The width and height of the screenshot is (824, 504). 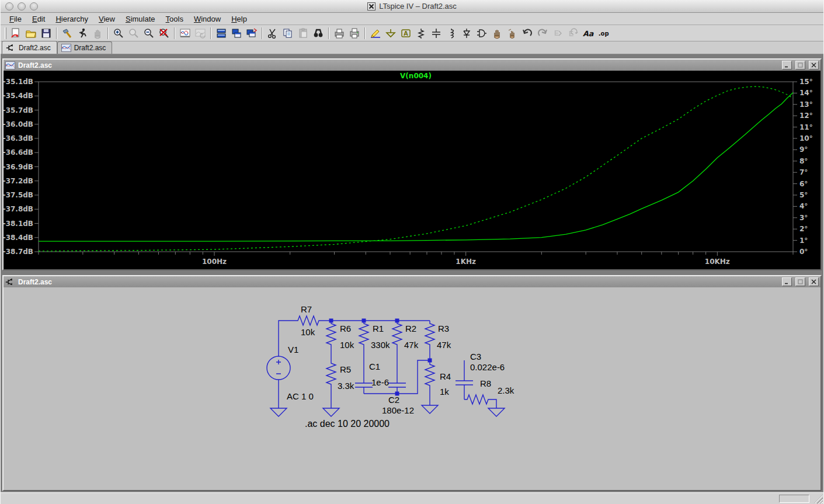 I want to click on place-ground-button, so click(x=391, y=33).